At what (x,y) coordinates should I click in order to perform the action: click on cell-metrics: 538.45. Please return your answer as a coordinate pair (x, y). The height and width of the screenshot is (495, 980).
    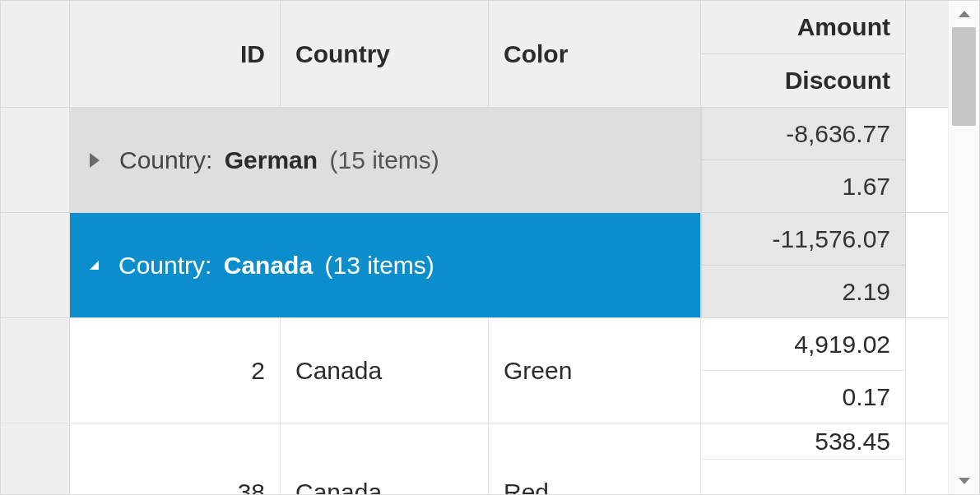
    Looking at the image, I should click on (803, 459).